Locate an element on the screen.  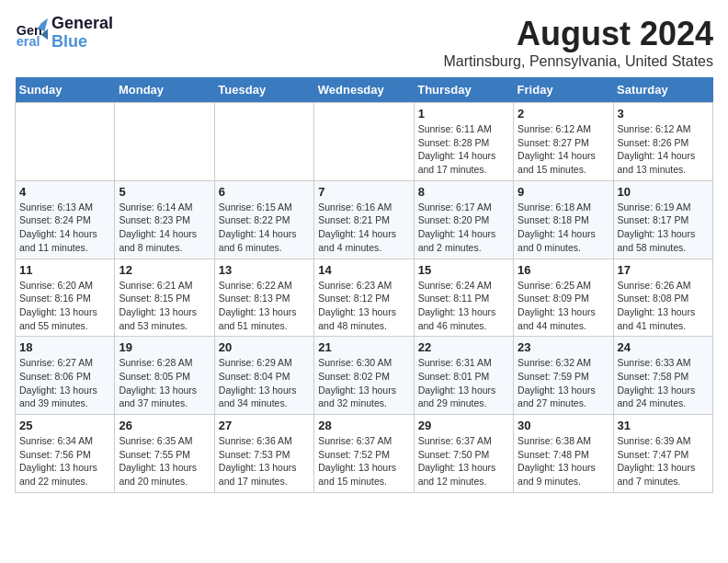
day-info: Sunrise: 6:12 AM Sunset: 8:26 PM Dayligh… is located at coordinates (664, 149).